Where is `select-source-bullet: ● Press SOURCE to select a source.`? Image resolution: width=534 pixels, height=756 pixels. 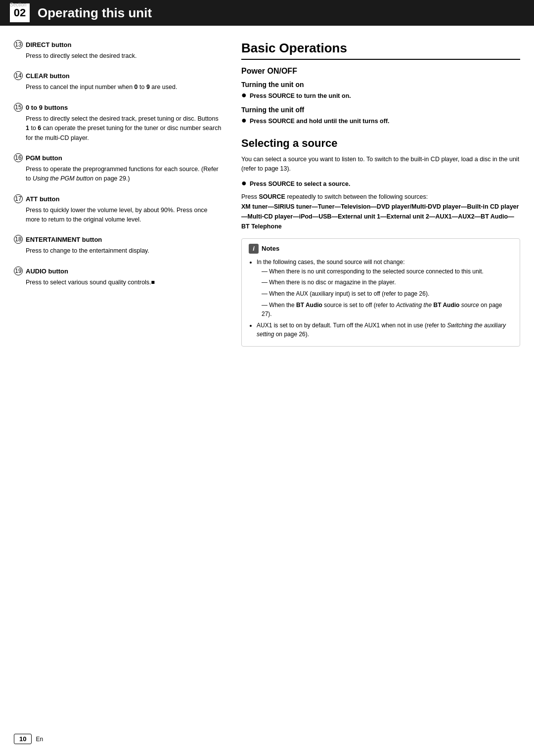
select-source-bullet: ● Press SOURCE to select a source. is located at coordinates (381, 184).